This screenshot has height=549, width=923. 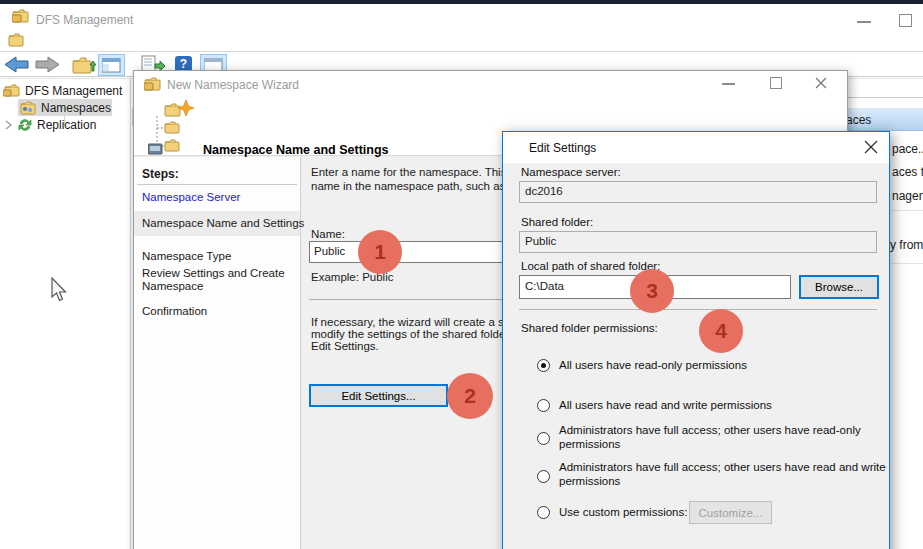 What do you see at coordinates (112, 65) in the screenshot?
I see `show-console-tree-icon` at bounding box center [112, 65].